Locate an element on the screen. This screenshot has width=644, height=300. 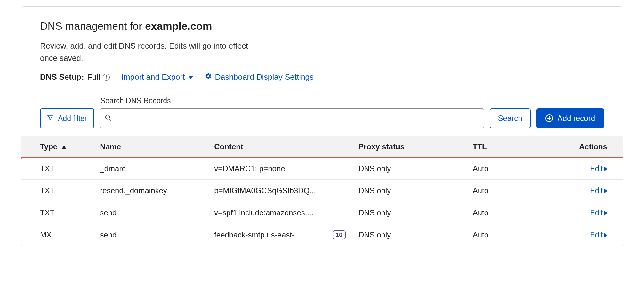
cell-content: v=spf1 include:amazonses.... is located at coordinates (280, 213).